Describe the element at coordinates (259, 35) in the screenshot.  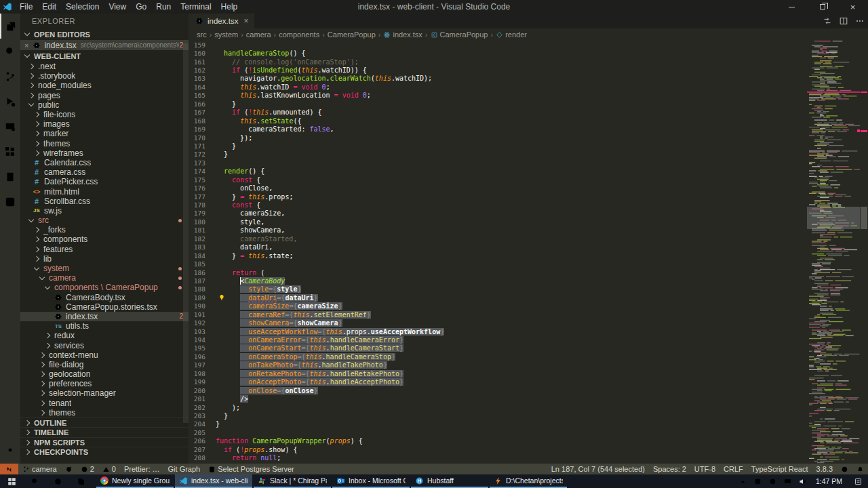
I see `breadcrumb-camera: camera` at that location.